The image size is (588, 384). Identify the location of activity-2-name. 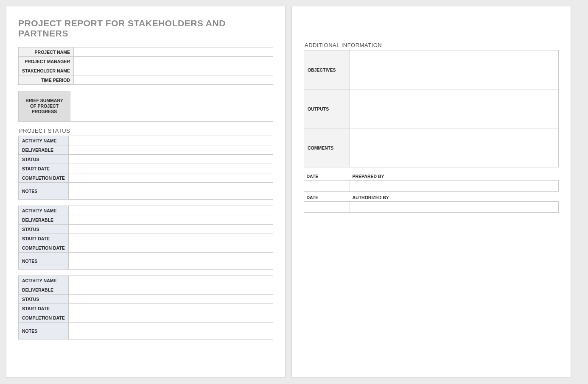
(171, 211).